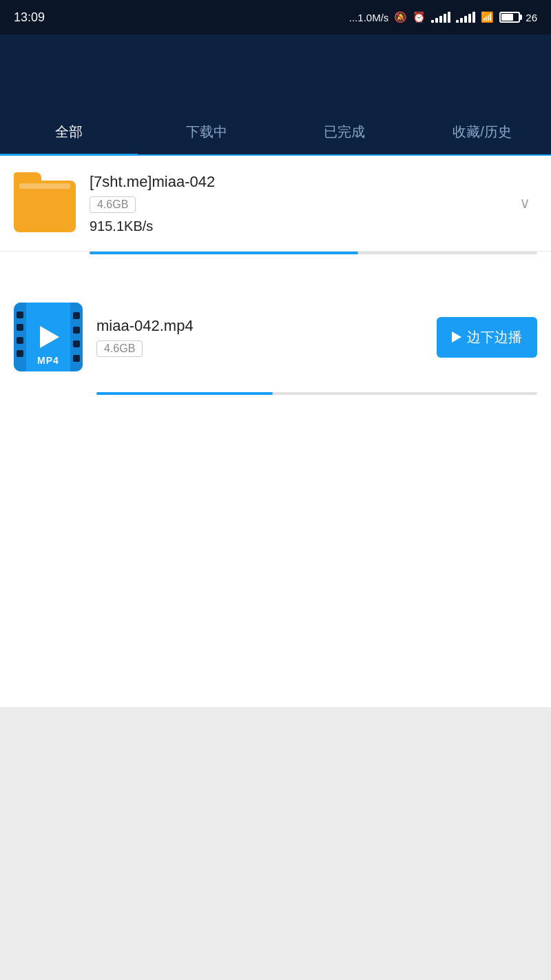 This screenshot has height=980, width=551. I want to click on mp4-download-item: MP4 miaa-042.mp4 4.6GB 边下边播, so click(276, 337).